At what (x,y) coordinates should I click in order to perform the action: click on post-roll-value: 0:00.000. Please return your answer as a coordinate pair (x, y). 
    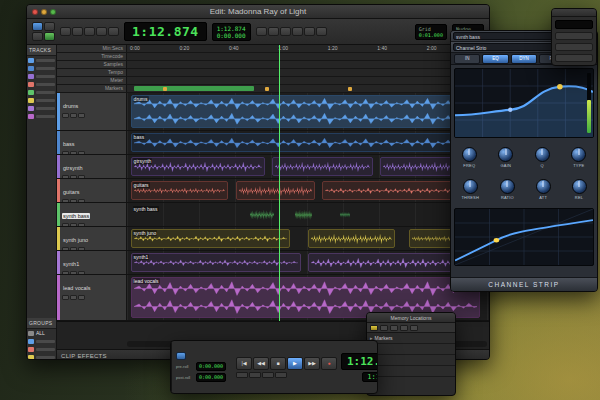
    Looking at the image, I should click on (211, 378).